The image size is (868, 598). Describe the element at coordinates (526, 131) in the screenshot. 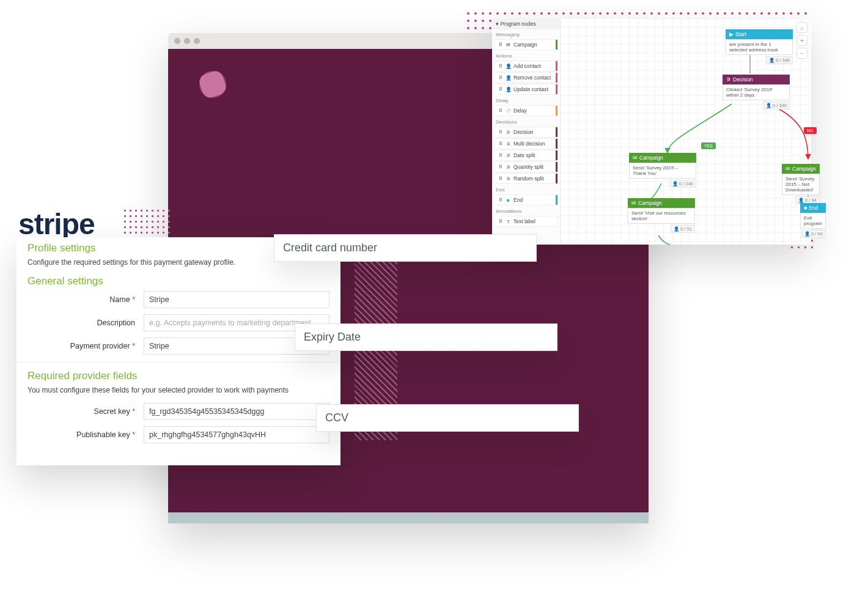

I see `workflow-sidebar: ▾ Program nodes Messaging ⠿✉Campaign Act…` at that location.